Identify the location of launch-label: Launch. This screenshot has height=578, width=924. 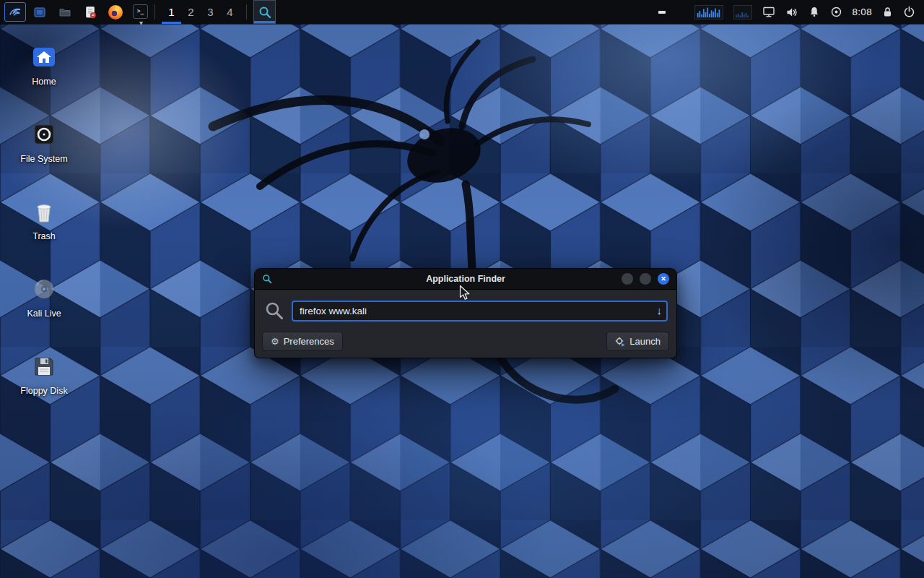
(645, 341).